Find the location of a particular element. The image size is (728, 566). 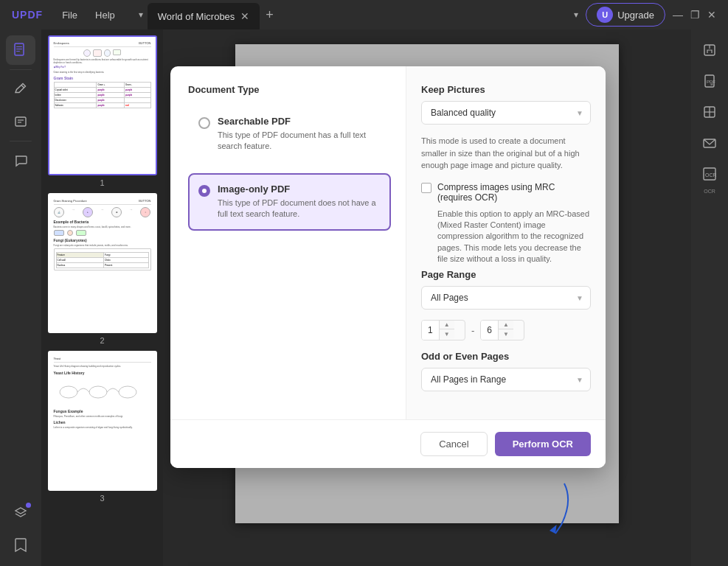

image-only-pdf-radio is located at coordinates (204, 191).